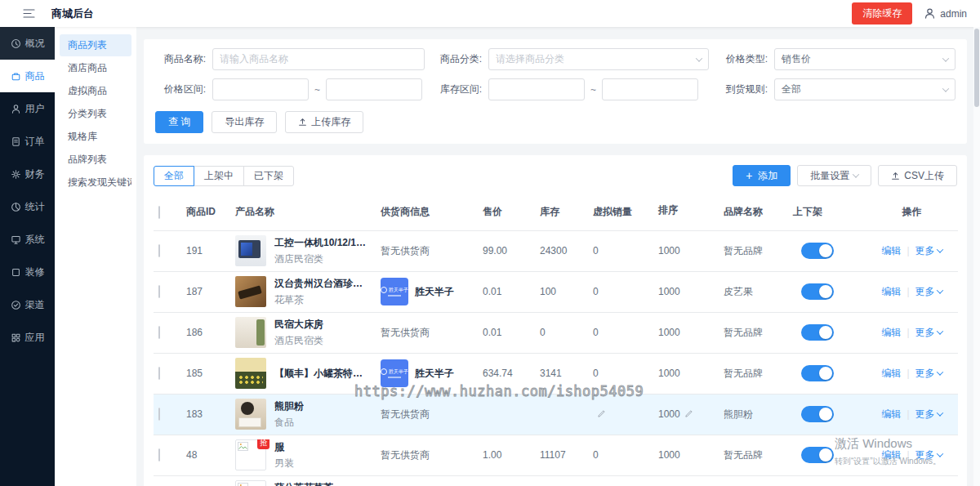 The width and height of the screenshot is (980, 486). Describe the element at coordinates (174, 176) in the screenshot. I see `tab-全部: 全部` at that location.